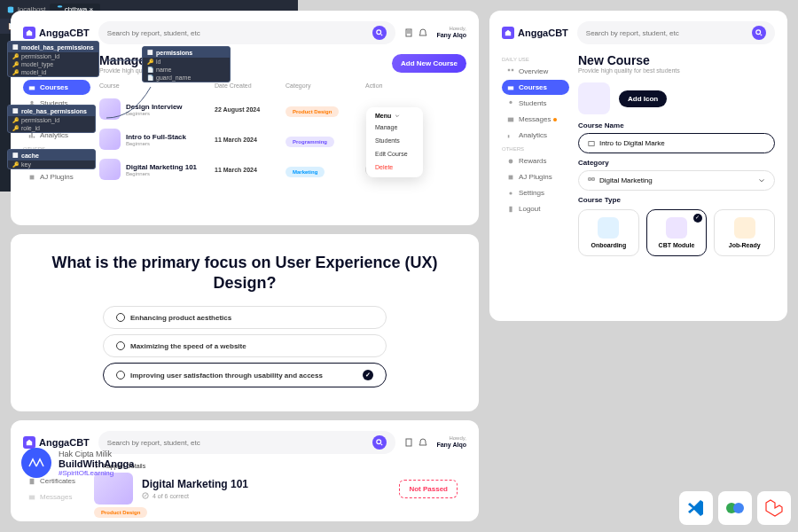 The width and height of the screenshot is (798, 532). I want to click on dropdown-item: Edit Course, so click(395, 154).